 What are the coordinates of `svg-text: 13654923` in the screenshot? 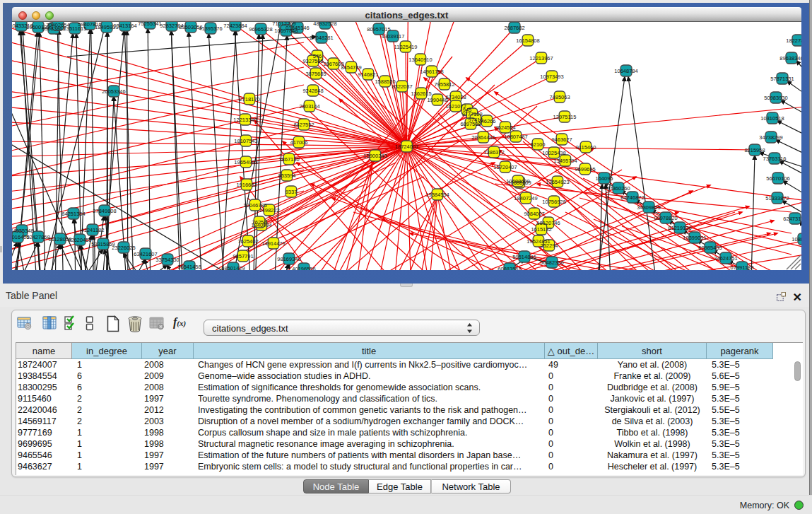 It's located at (557, 182).